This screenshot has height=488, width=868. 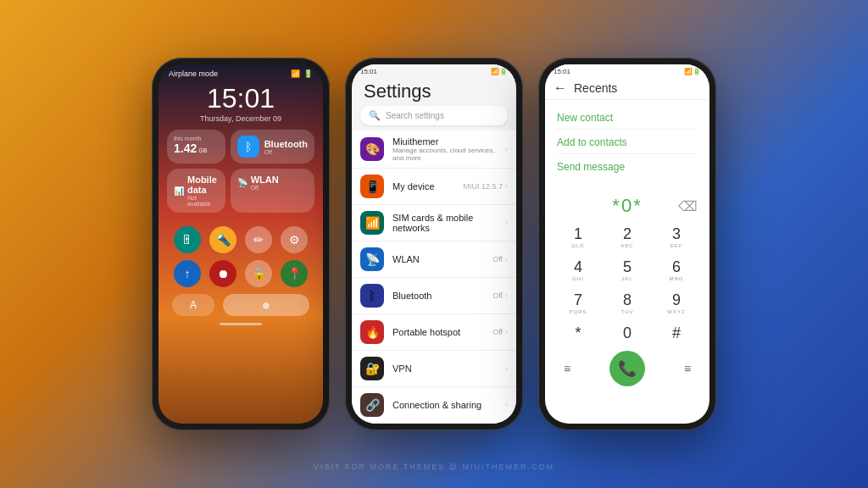 What do you see at coordinates (241, 305) in the screenshot?
I see `bottom-actions: A ●` at bounding box center [241, 305].